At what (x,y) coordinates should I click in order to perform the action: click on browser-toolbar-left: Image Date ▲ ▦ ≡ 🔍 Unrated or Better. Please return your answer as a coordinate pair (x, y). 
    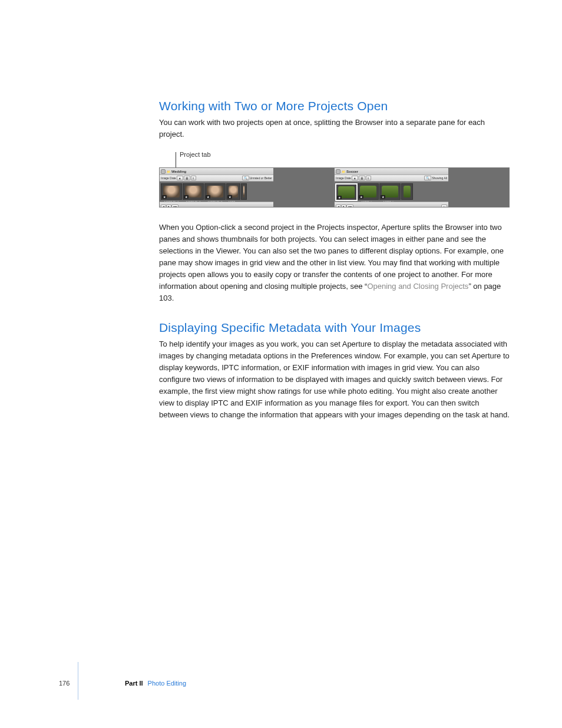
    Looking at the image, I should click on (217, 178).